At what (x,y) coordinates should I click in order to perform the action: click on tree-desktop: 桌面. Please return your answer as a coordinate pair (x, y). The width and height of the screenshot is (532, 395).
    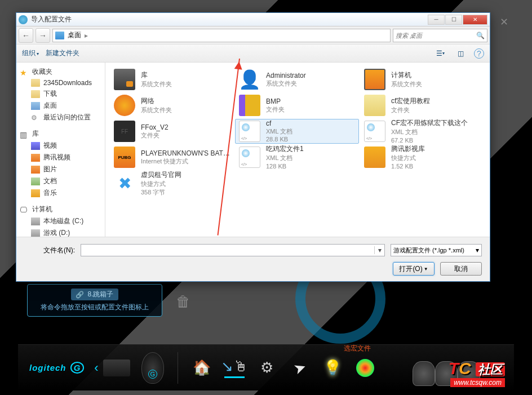
    Looking at the image, I should click on (61, 106).